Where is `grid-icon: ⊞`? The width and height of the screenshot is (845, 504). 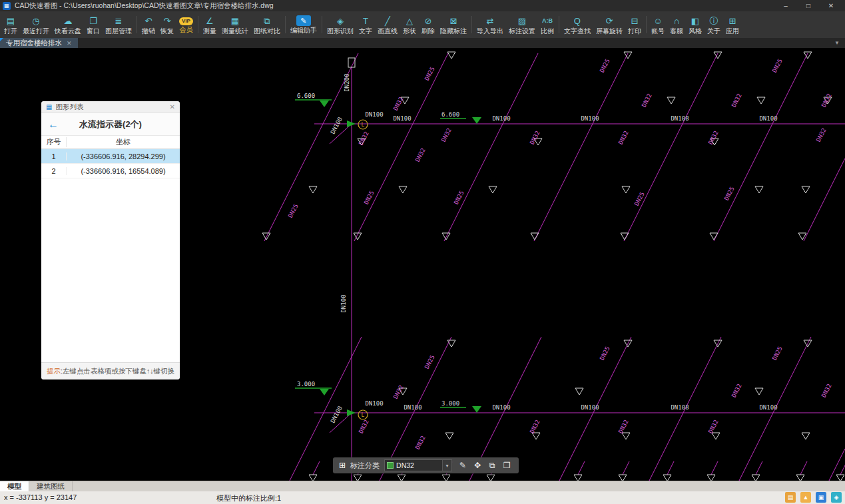 grid-icon: ⊞ is located at coordinates (342, 465).